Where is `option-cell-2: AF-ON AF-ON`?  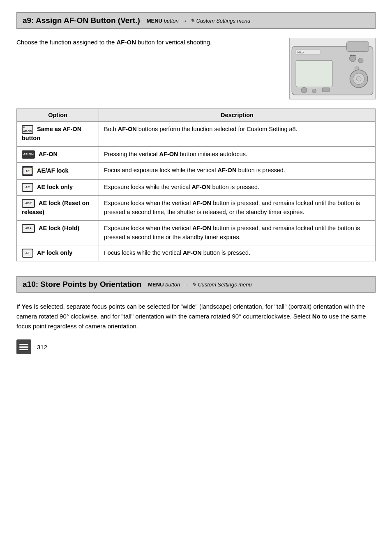 option-cell-2: AF-ON AF-ON is located at coordinates (58, 155).